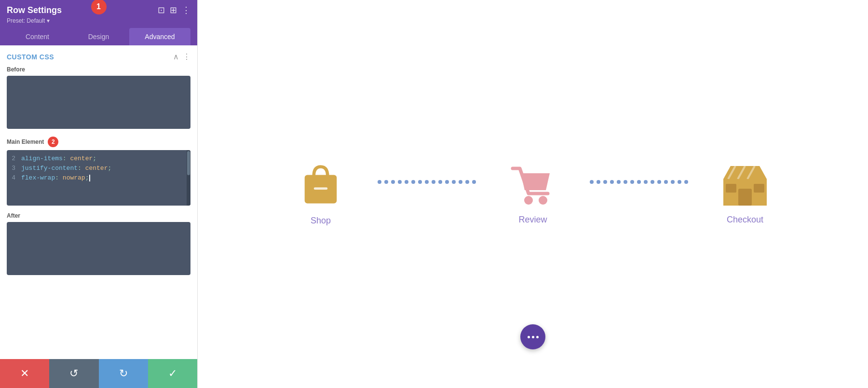 Image resolution: width=868 pixels, height=388 pixels. I want to click on collapse-icon: ∧, so click(176, 57).